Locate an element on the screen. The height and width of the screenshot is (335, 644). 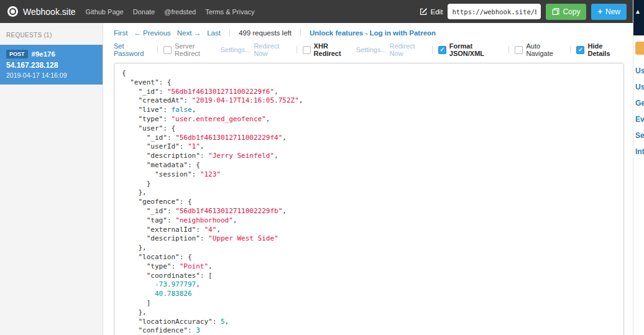
nav-link-terms-privacy: Terms & Privacy is located at coordinates (230, 12).